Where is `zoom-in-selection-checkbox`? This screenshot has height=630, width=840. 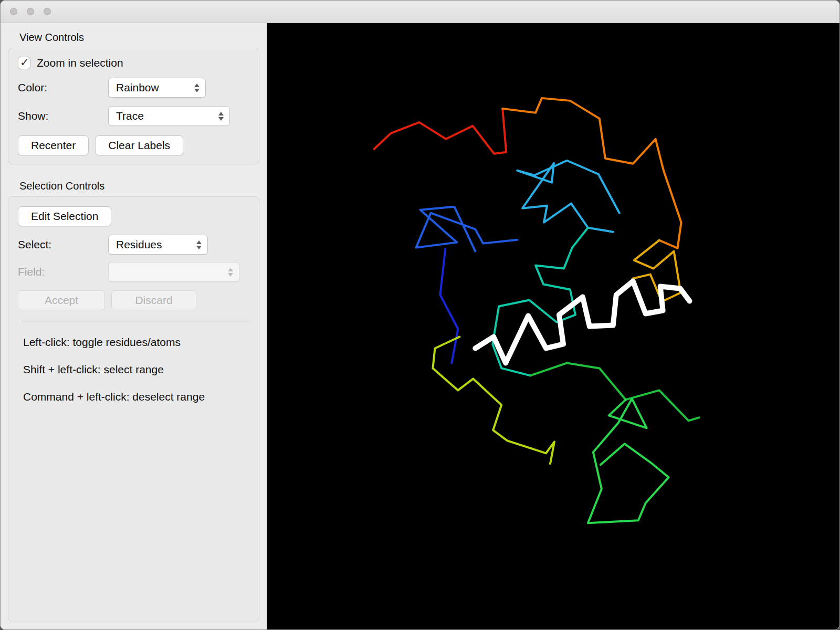 zoom-in-selection-checkbox is located at coordinates (24, 63).